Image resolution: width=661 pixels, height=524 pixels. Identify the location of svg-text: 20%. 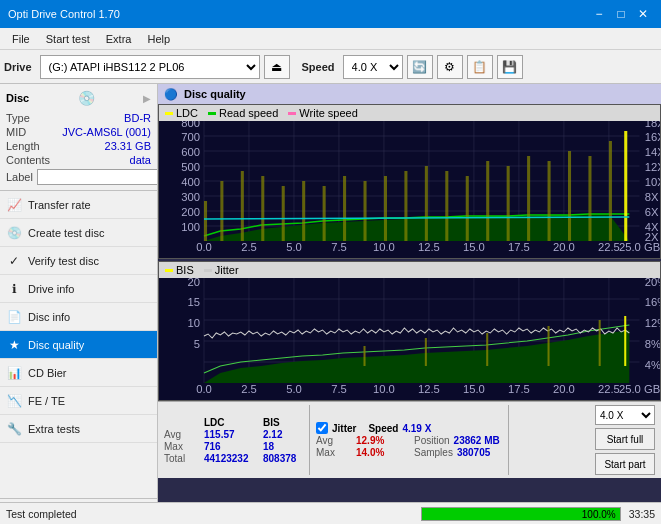
(652, 283).